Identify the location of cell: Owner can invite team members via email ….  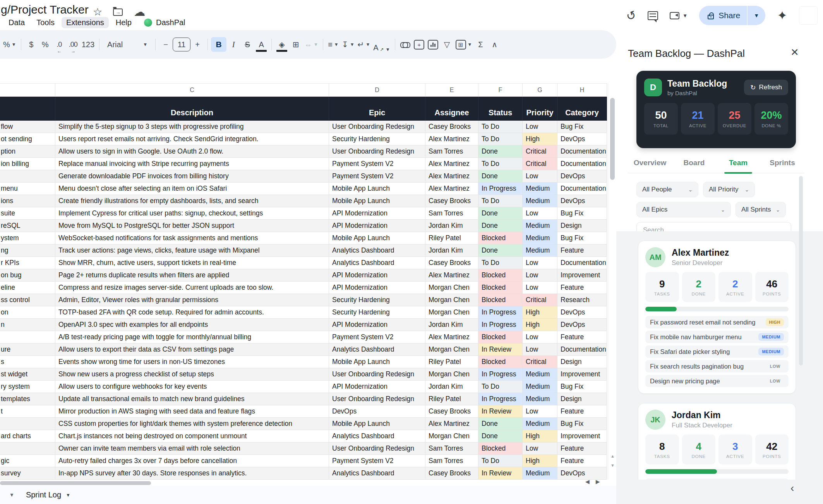
(192, 449).